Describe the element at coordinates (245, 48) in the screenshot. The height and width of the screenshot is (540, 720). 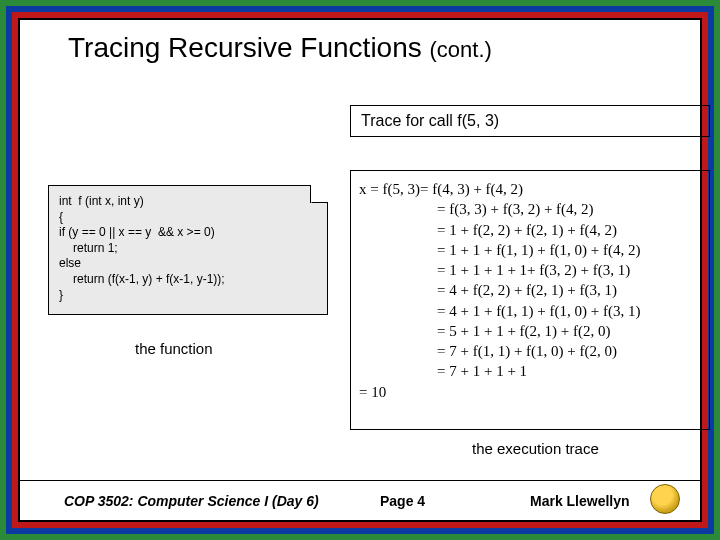
I see `title-main: Tracing Recursive Functions` at that location.